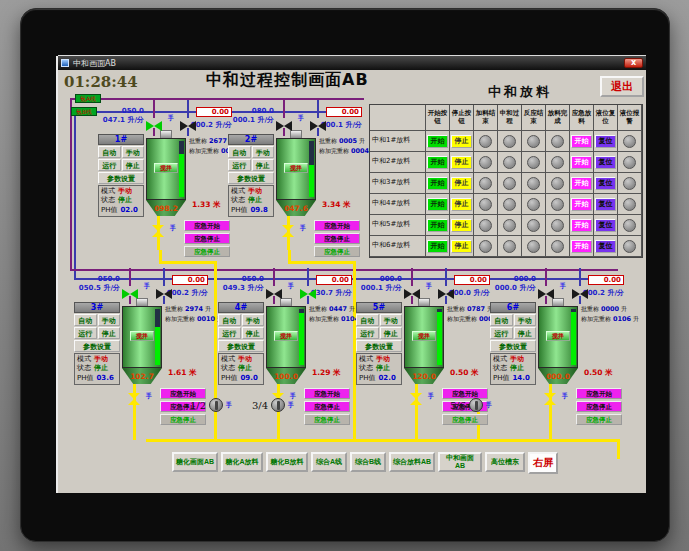 The width and height of the screenshot is (689, 551). Describe the element at coordinates (287, 462) in the screenshot. I see `bottom-nav-button: 糖化B放料` at that location.